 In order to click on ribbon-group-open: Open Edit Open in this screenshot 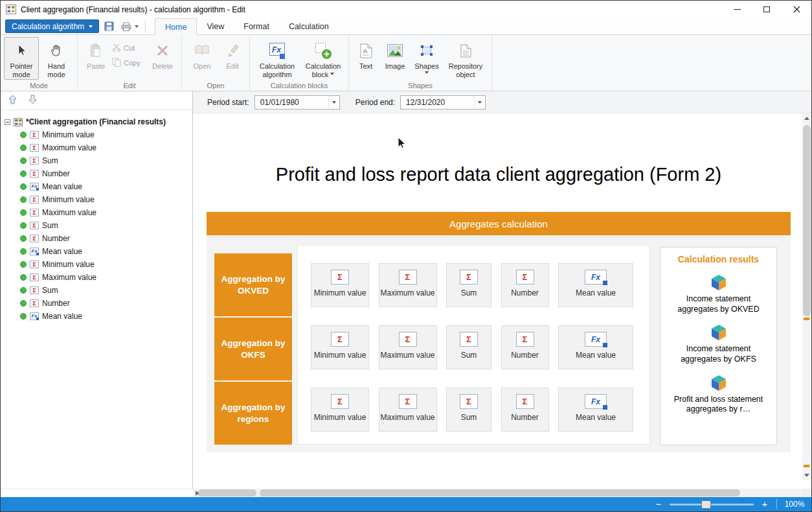, I will do `click(216, 63)`.